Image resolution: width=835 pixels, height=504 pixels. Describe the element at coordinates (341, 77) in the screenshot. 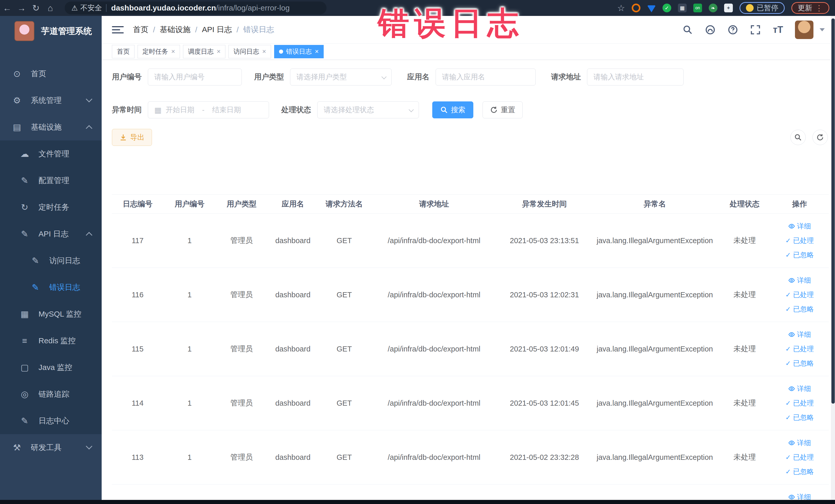

I see `user-type-select: 请选择用户类型` at that location.